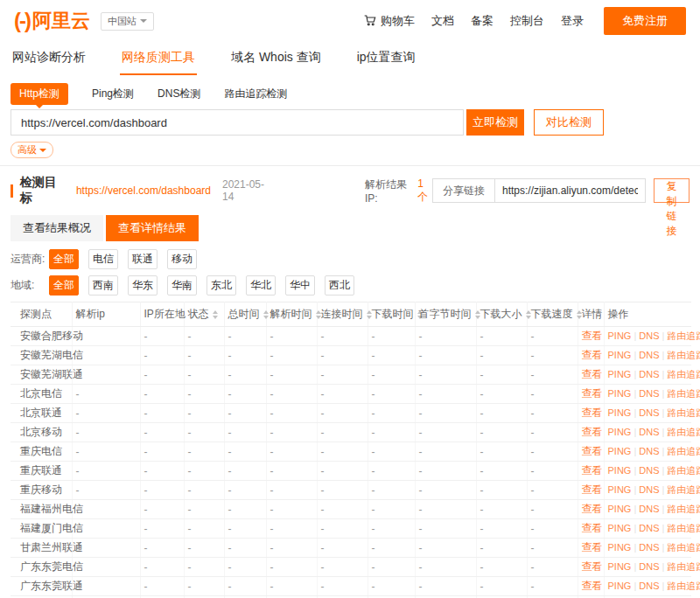 Image resolution: width=700 pixels, height=598 pixels. Describe the element at coordinates (182, 259) in the screenshot. I see `filter-option-移动: 移动` at that location.